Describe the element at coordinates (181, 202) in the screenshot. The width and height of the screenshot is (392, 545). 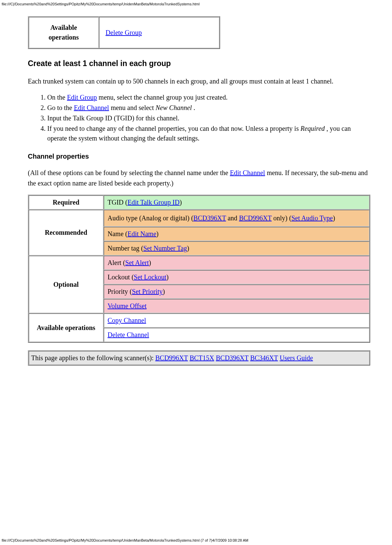
I see `tgid-text-b: )` at that location.